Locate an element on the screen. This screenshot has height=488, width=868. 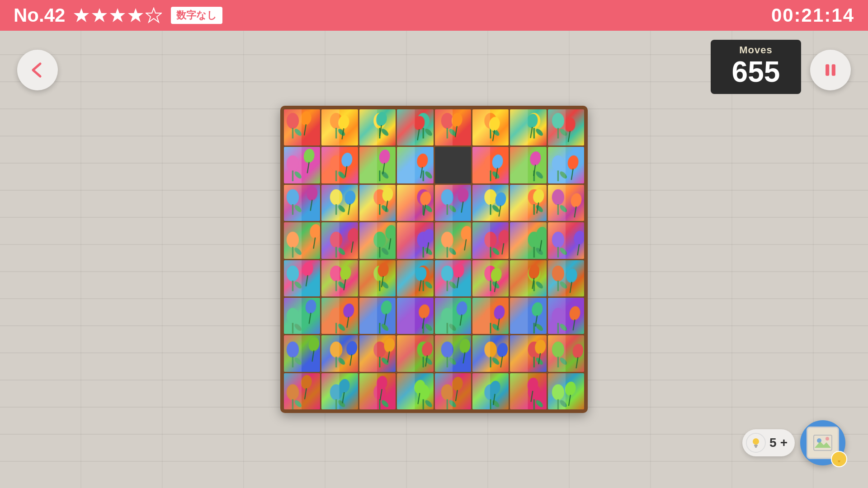
photo-frame-icon is located at coordinates (823, 443).